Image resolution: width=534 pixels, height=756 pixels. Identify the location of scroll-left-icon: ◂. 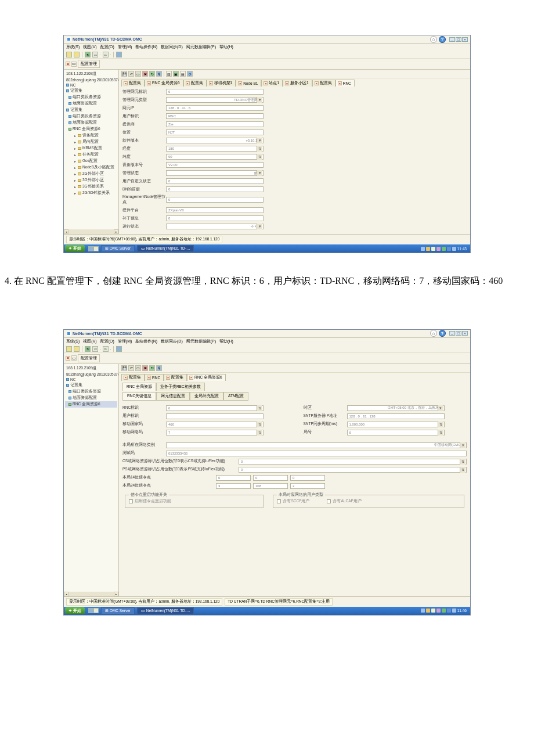
(66, 594).